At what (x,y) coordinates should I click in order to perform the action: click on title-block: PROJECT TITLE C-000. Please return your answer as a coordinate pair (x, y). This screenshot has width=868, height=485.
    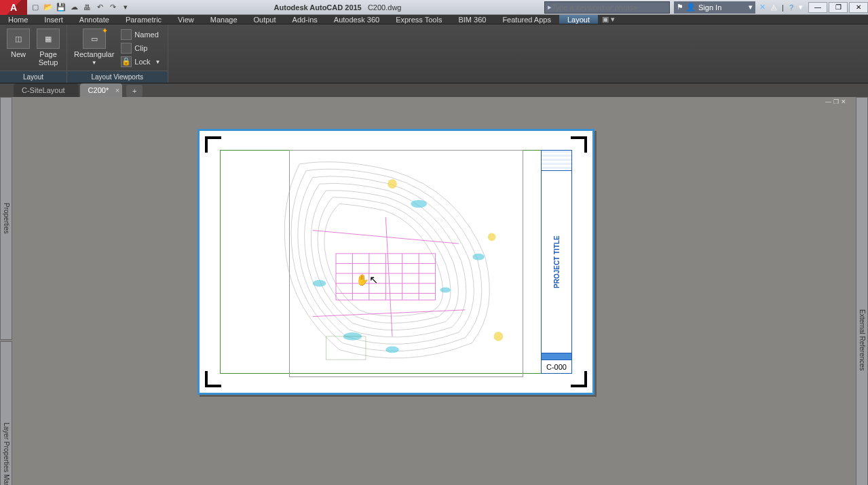
    Looking at the image, I should click on (556, 262).